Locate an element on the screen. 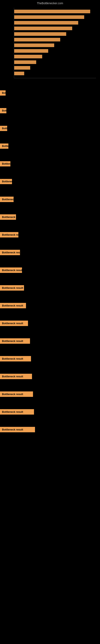 This screenshot has height=644, width=100. chart-svg is located at coordinates (50, 44).